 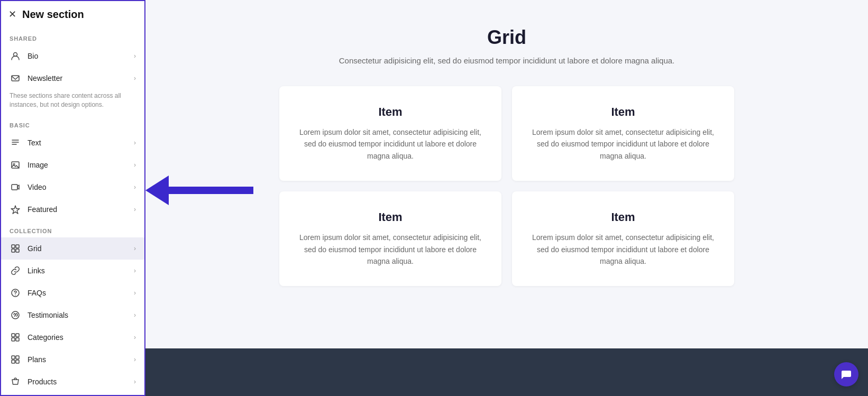 I want to click on envelope-icon, so click(x=15, y=78).